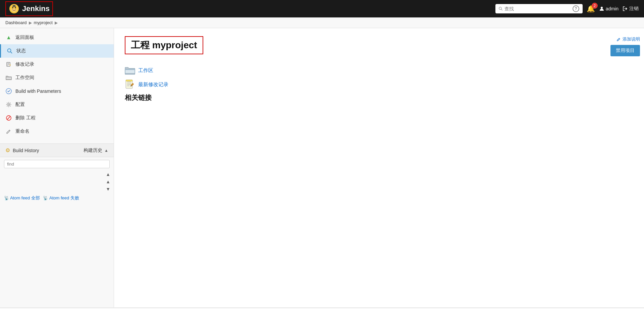 This screenshot has width=644, height=309. What do you see at coordinates (539, 9) in the screenshot?
I see `search-box: ?` at bounding box center [539, 9].